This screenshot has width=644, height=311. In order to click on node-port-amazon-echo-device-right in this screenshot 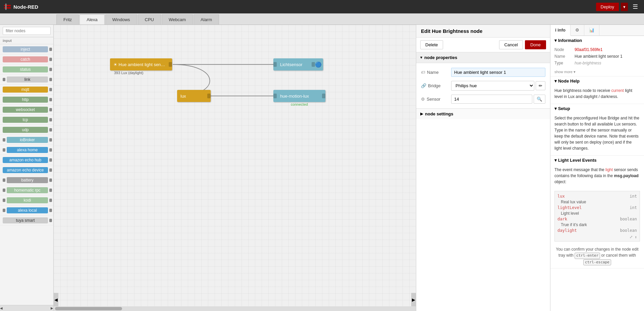, I will do `click(51, 170)`.